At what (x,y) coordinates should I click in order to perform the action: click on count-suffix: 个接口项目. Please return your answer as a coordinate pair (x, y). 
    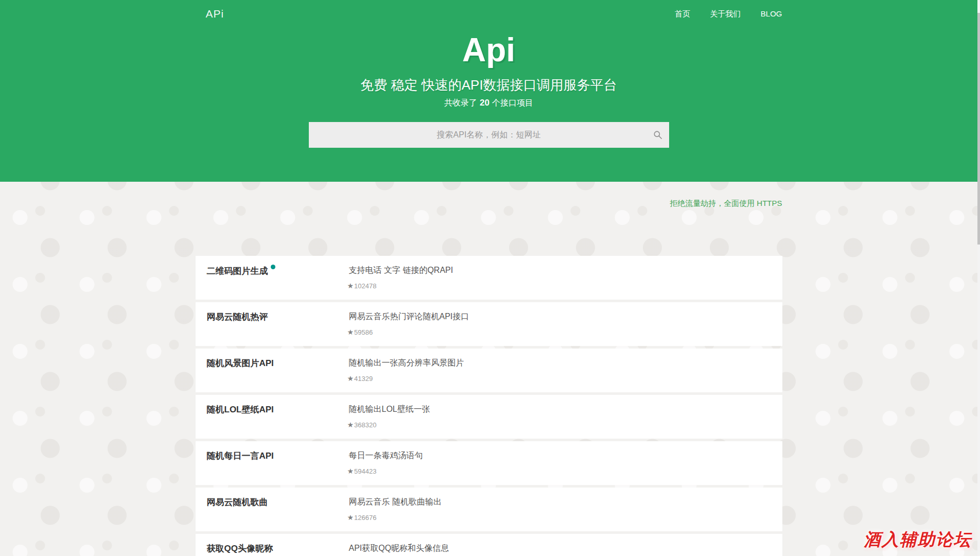
    Looking at the image, I should click on (513, 103).